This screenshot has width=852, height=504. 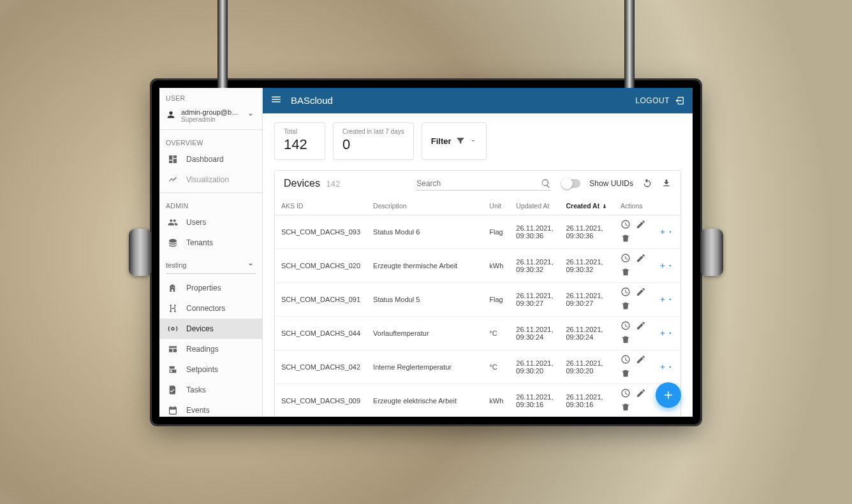 What do you see at coordinates (478, 265) in the screenshot?
I see `table-row: SCH_COM_DACHS_020Erzeugte thermische Arb…` at bounding box center [478, 265].